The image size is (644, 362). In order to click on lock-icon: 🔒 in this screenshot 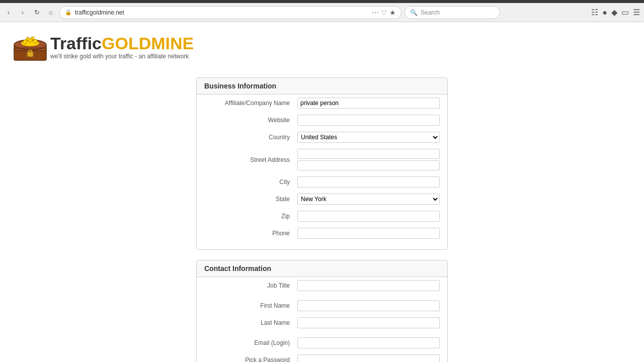, I will do `click(68, 12)`.